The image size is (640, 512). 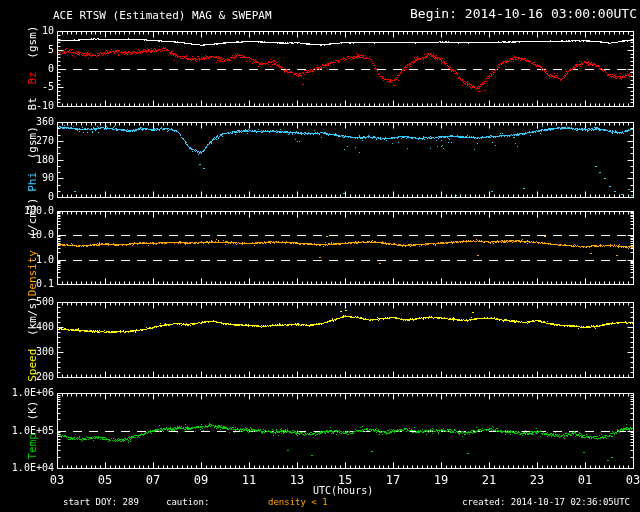 I want to click on y-tick-label: -5, so click(x=30, y=87).